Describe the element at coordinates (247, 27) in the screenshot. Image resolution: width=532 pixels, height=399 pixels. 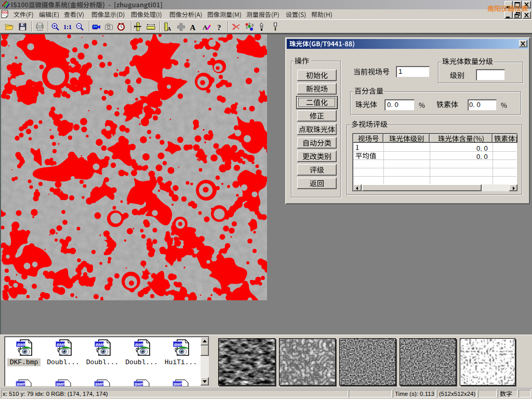
I see `svg-text: 1` at that location.